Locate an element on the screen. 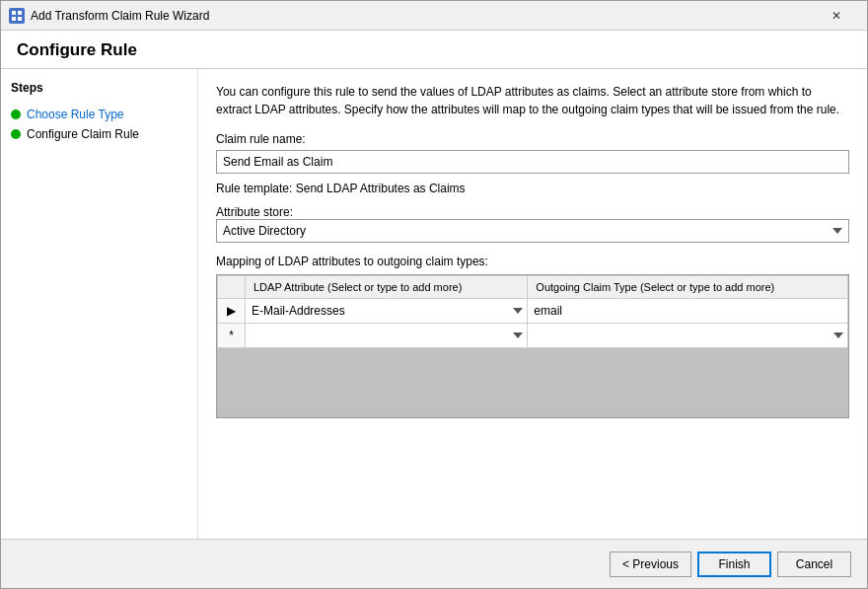 The width and height of the screenshot is (868, 589). finish-button: Finish is located at coordinates (734, 564).